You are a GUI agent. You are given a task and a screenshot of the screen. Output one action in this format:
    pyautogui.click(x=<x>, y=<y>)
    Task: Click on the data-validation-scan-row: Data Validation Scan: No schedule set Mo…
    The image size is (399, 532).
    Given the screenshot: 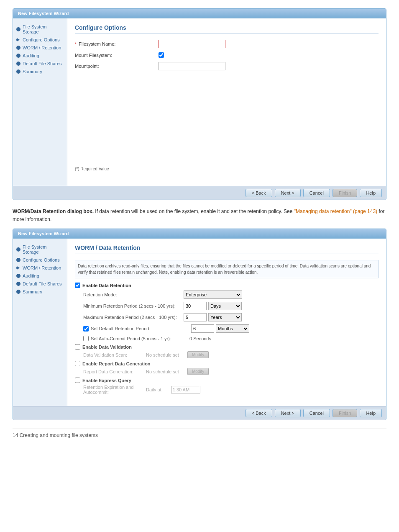 What is the action you would take?
    pyautogui.click(x=227, y=355)
    